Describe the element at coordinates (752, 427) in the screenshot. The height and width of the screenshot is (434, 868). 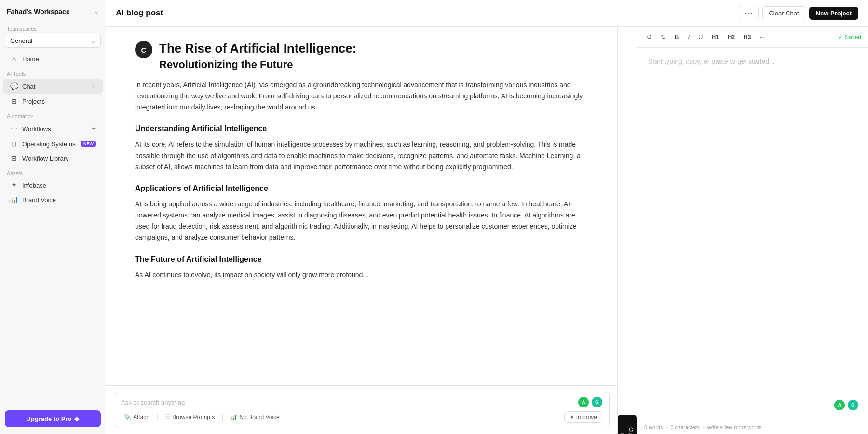
I see `editor-footer: 0 words • 0 characters • write a few mor…` at that location.